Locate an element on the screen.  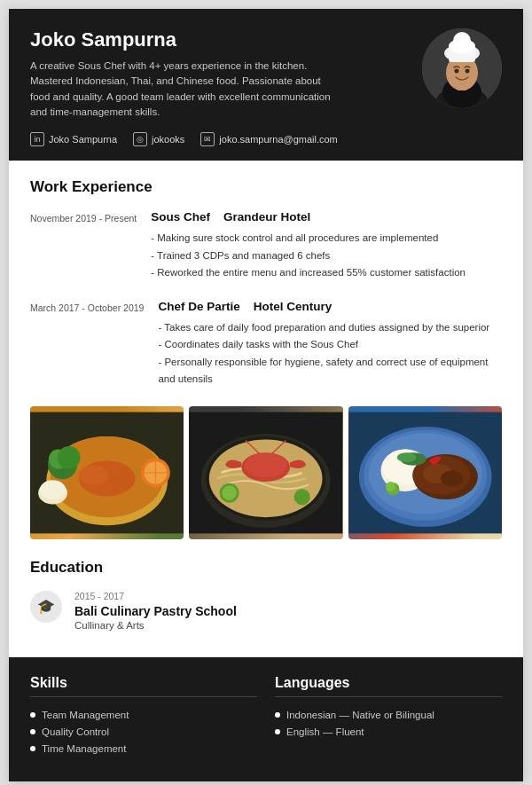
instagram-label: jokooks is located at coordinates (168, 139).